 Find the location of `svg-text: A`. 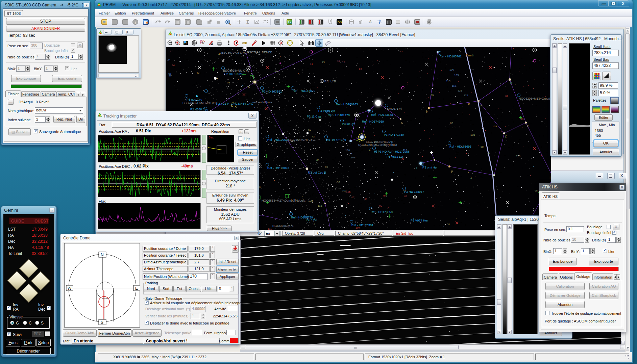

svg-text: A is located at coordinates (212, 44).